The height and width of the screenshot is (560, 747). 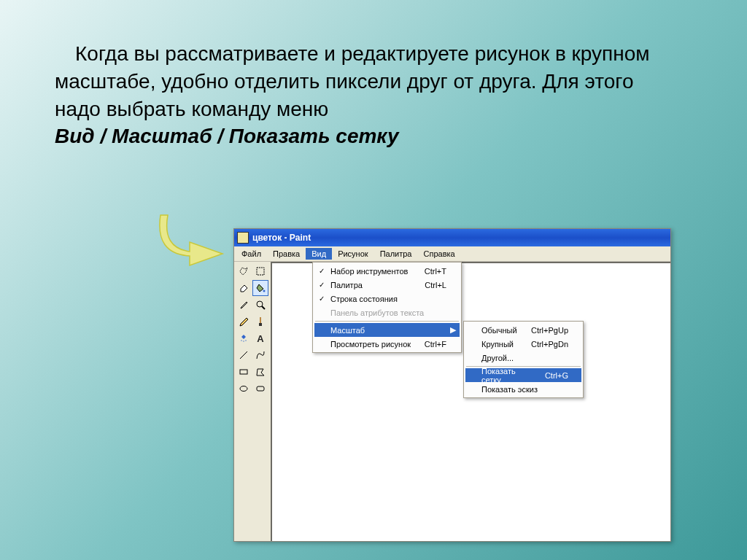 What do you see at coordinates (244, 271) in the screenshot?
I see `tool-freeform-select` at bounding box center [244, 271].